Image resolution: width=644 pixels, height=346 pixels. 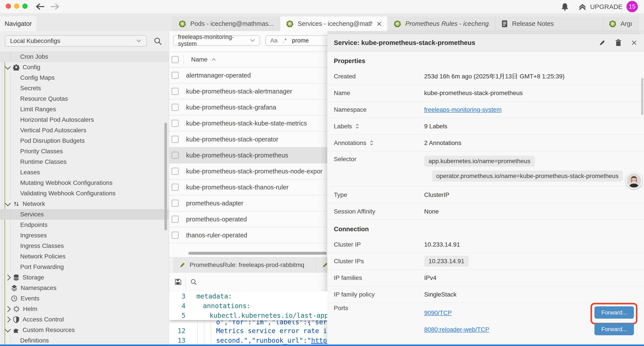 I want to click on sidebar-search-icon, so click(x=158, y=41).